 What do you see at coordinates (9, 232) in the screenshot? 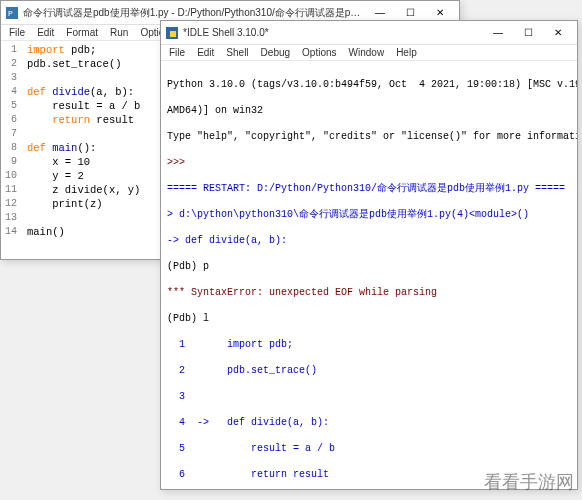
I see `line-number: 14` at bounding box center [9, 232].